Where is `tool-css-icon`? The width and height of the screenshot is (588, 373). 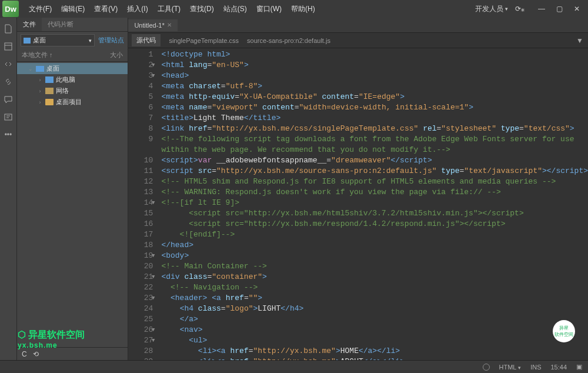 tool-css-icon is located at coordinates (8, 117).